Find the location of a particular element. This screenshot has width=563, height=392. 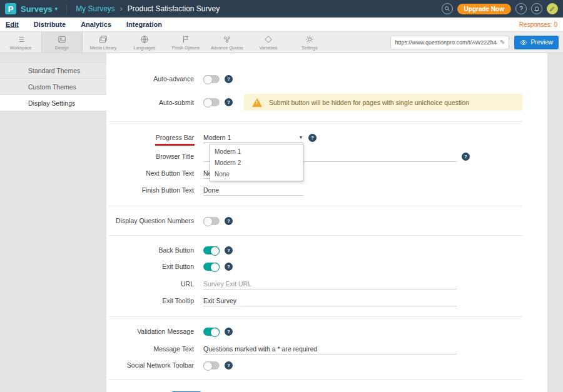

tab-distribute: Distribute is located at coordinates (50, 24).